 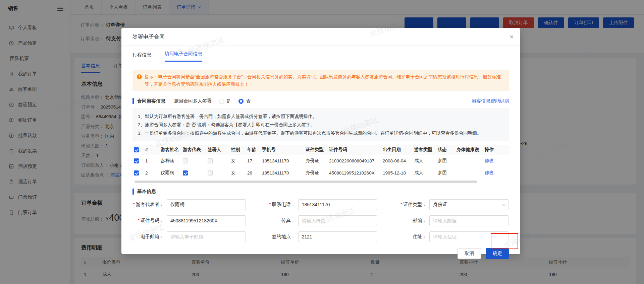 I want to click on field-id-number: *证件号码：, so click(x=189, y=221).